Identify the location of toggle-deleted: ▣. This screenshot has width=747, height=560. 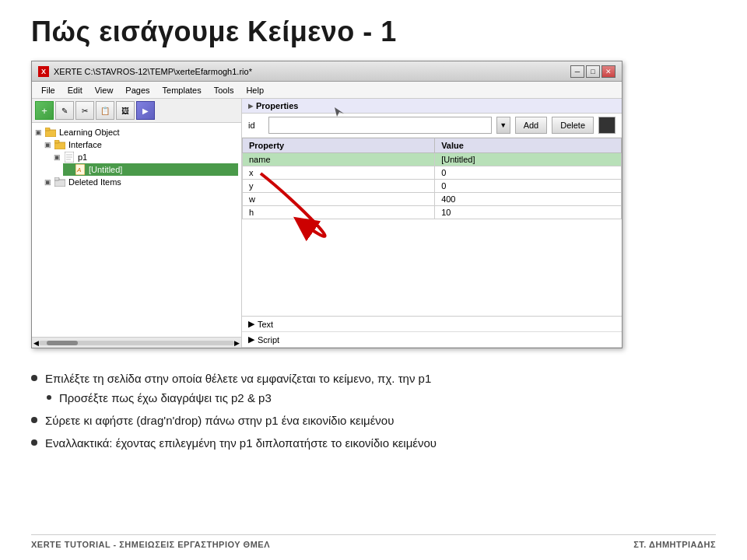
(49, 182).